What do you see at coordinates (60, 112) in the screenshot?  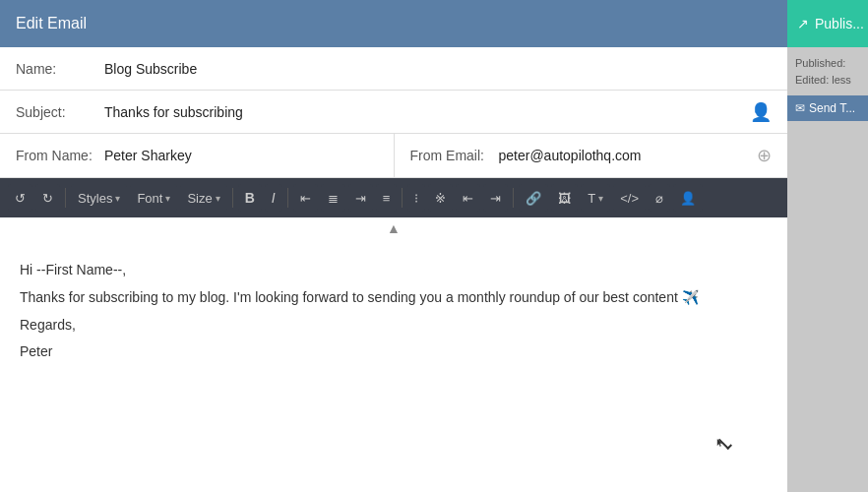 I see `subject-label: Subject:` at bounding box center [60, 112].